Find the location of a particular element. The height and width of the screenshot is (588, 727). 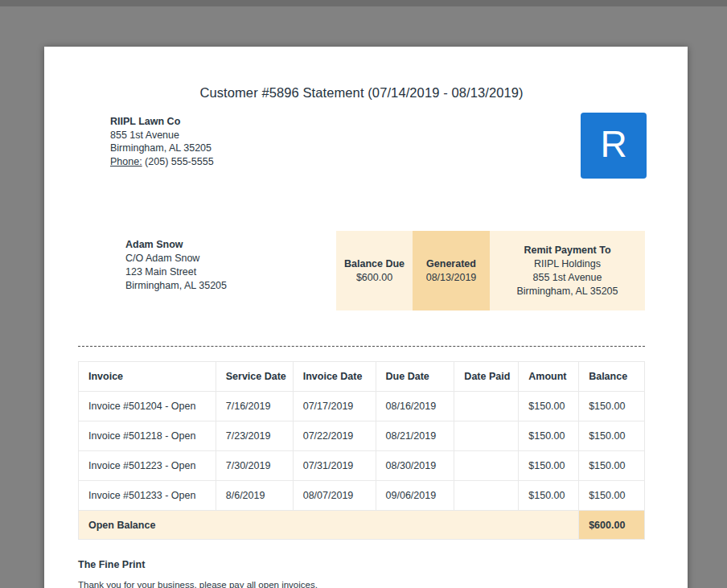

summary-balance-due: Balance Due $600.00 is located at coordinates (375, 270).